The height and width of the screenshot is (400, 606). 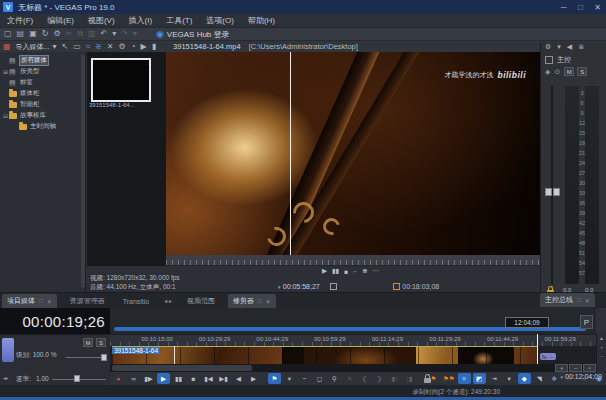 I want to click on import-media-button: 导入媒体..., so click(x=33, y=47).